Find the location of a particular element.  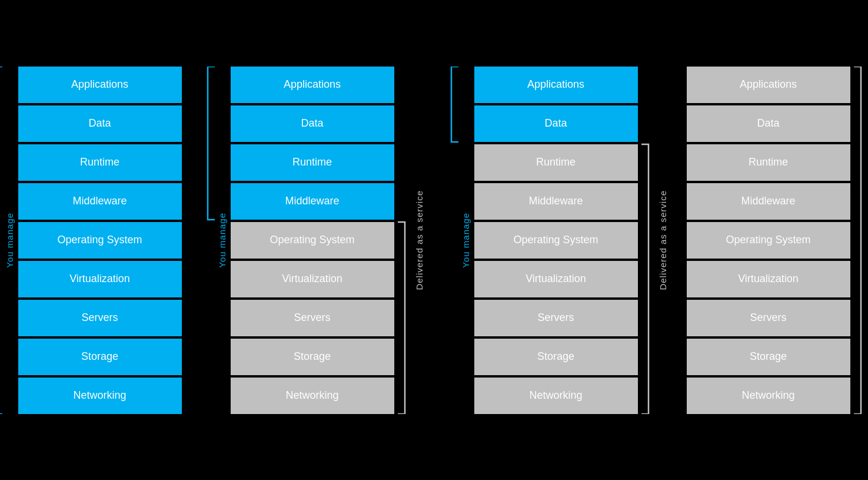

cell-paas-1: Data is located at coordinates (556, 124).